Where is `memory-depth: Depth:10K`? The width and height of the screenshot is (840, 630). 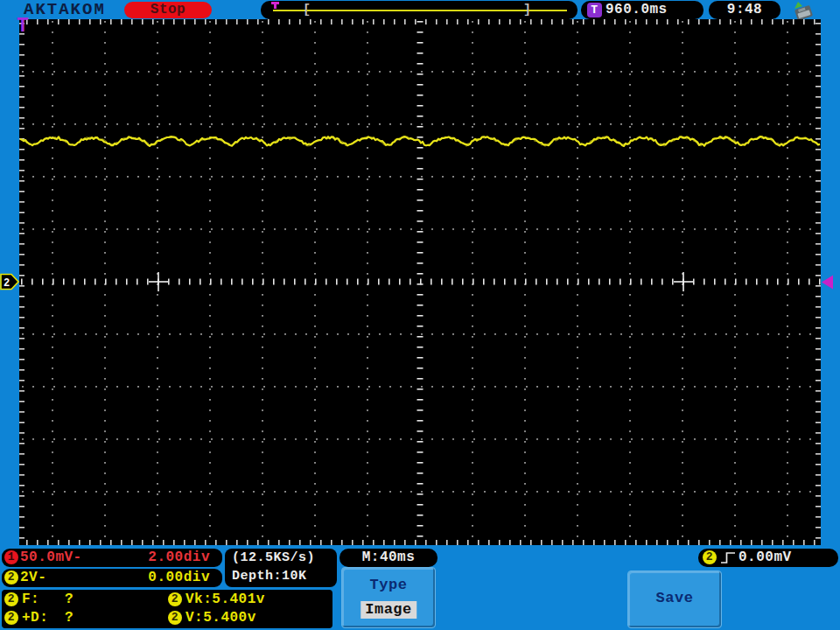 memory-depth: Depth:10K is located at coordinates (270, 576).